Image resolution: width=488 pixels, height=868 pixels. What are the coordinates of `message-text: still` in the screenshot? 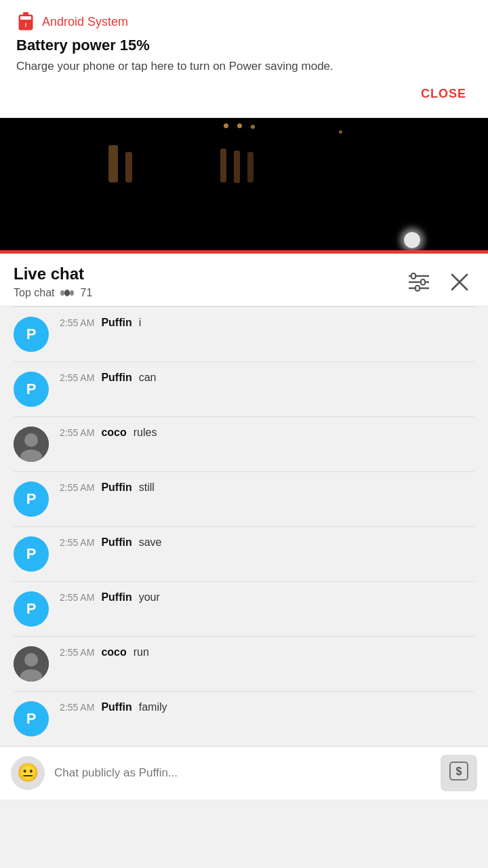 It's located at (146, 488).